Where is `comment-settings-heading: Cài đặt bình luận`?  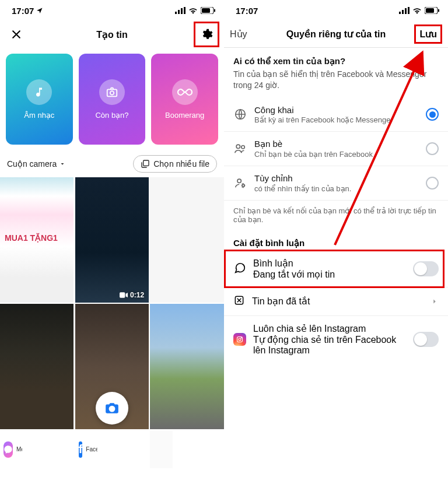
comment-settings-heading: Cài đặt bình luận is located at coordinates (336, 239).